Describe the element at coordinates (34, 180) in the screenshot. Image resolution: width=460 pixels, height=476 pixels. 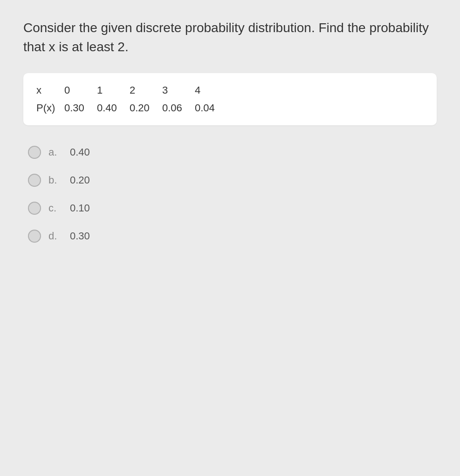
I see `radio-b` at that location.